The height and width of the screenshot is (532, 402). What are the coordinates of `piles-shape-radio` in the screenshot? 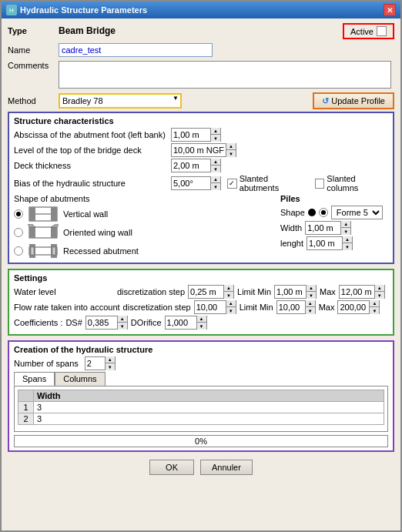 It's located at (323, 212).